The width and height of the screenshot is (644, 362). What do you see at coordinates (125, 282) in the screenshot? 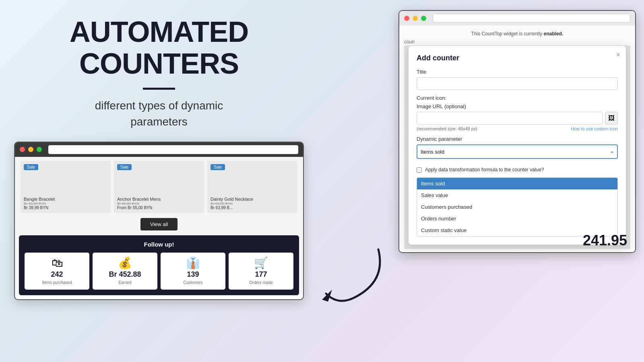
I see `counter-label-1: Earned` at bounding box center [125, 282].